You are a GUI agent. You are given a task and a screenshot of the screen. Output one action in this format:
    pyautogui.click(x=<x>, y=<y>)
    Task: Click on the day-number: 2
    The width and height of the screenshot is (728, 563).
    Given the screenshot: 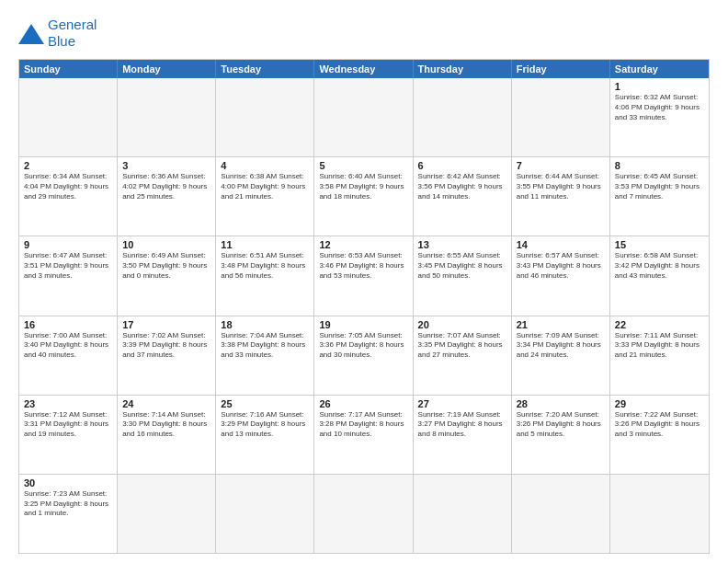 What is the action you would take?
    pyautogui.click(x=68, y=166)
    